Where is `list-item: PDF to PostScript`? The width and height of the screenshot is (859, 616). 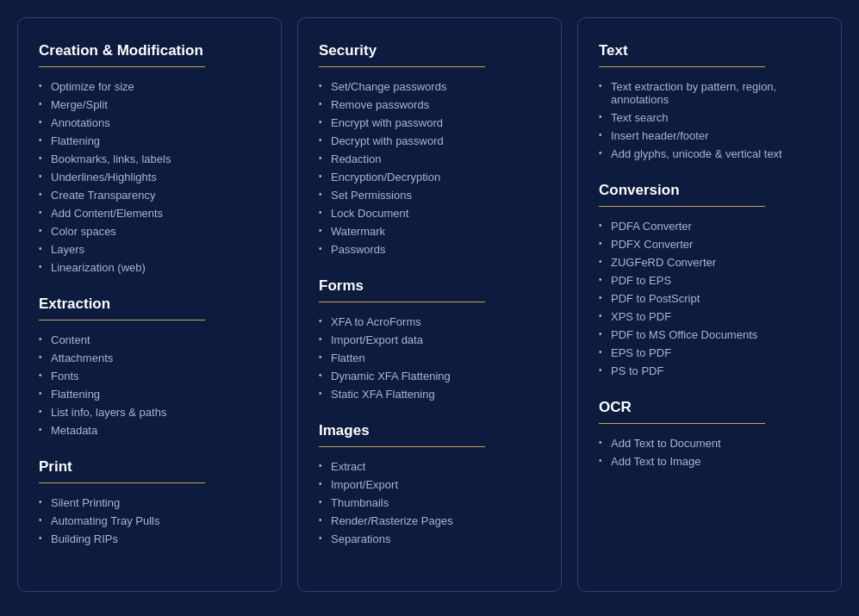 list-item: PDF to PostScript is located at coordinates (710, 298).